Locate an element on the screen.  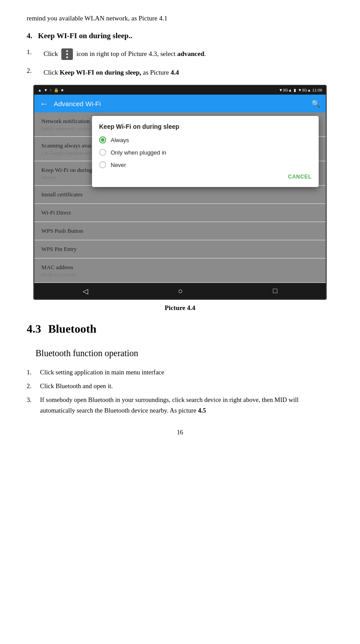
radio-always is located at coordinates (103, 140).